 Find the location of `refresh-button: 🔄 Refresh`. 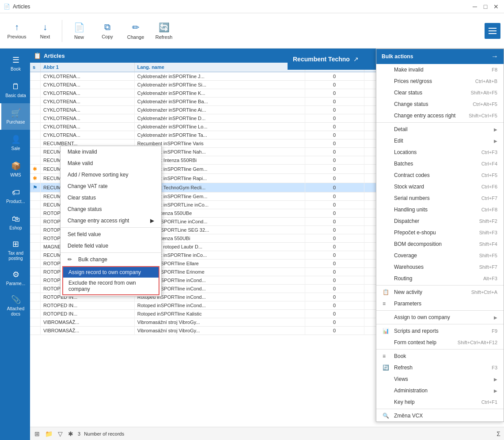

refresh-button: 🔄 Refresh is located at coordinates (164, 31).